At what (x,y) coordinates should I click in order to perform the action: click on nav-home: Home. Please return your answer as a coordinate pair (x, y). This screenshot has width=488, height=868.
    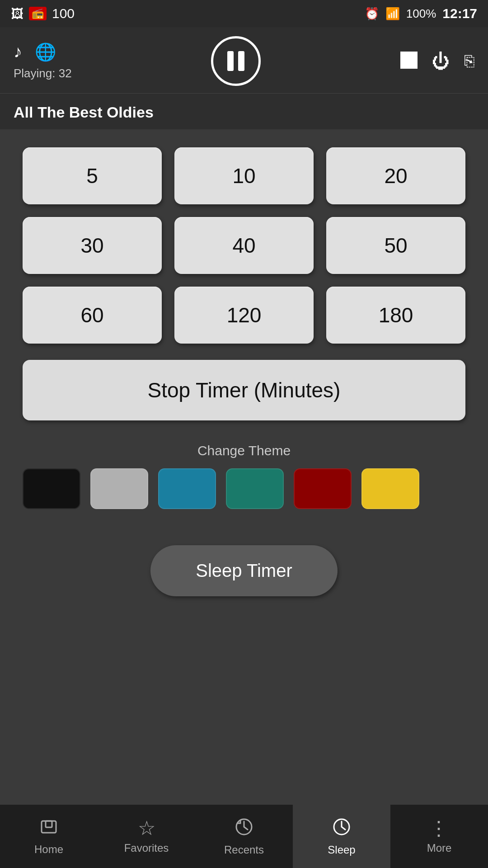
    Looking at the image, I should click on (49, 836).